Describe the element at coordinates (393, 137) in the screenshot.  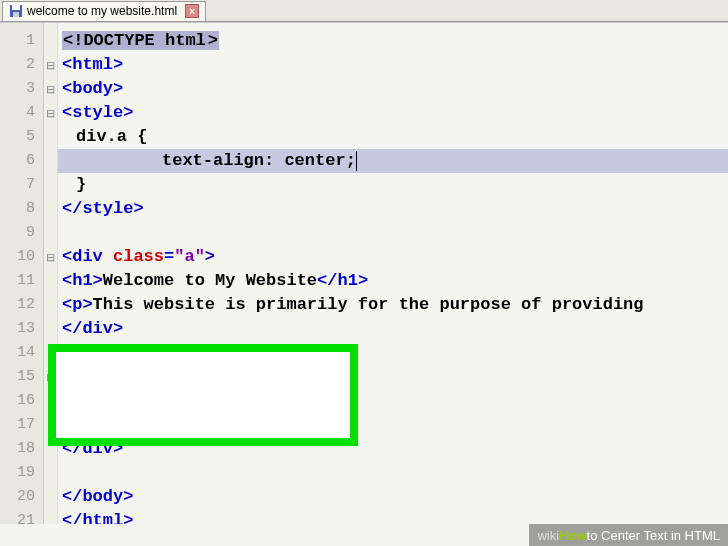
I see `code-line: div.a {` at that location.